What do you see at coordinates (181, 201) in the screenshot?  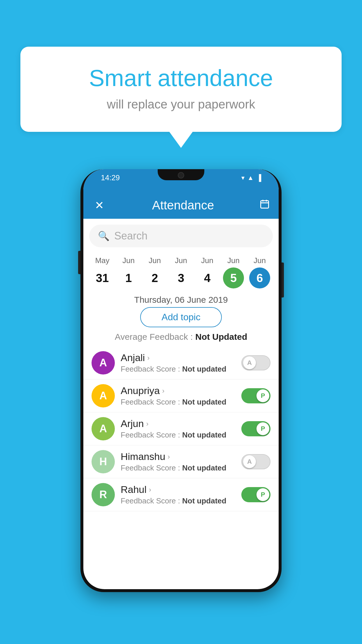 I see `app-header: ✕ Attendance` at bounding box center [181, 201].